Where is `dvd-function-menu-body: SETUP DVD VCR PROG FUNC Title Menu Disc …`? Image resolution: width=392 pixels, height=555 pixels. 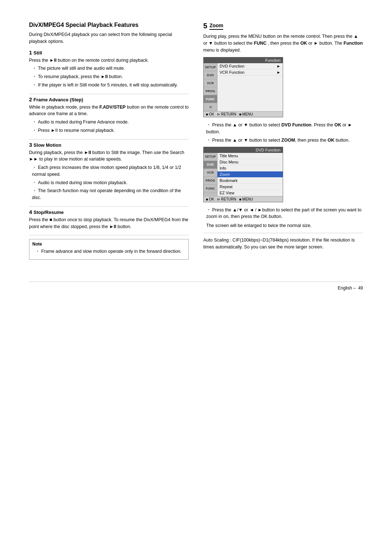
dvd-function-menu-body: SETUP DVD VCR PROG FUNC Title Menu Disc … is located at coordinates (243, 174).